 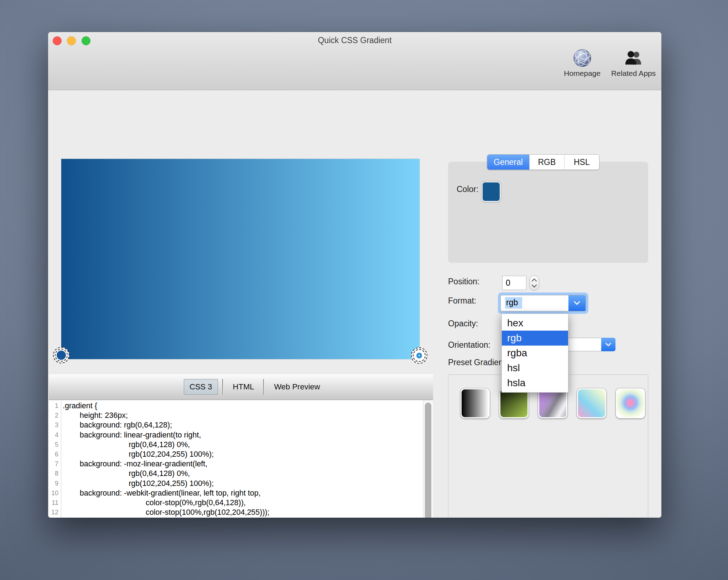 What do you see at coordinates (608, 345) in the screenshot?
I see `orientation-dropdown-button` at bounding box center [608, 345].